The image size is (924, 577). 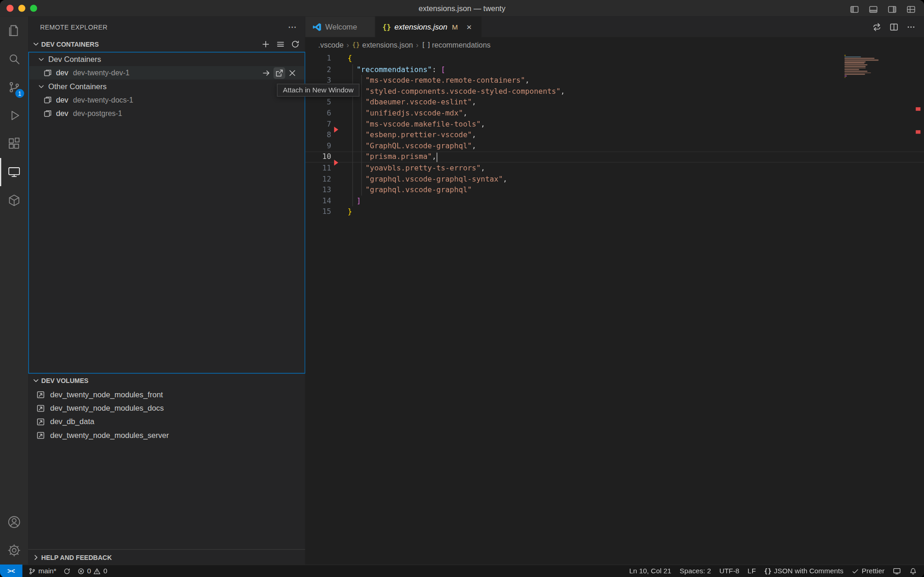 What do you see at coordinates (166, 557) in the screenshot?
I see `section-help-and-feedback: HELP AND FEEDBACK` at bounding box center [166, 557].